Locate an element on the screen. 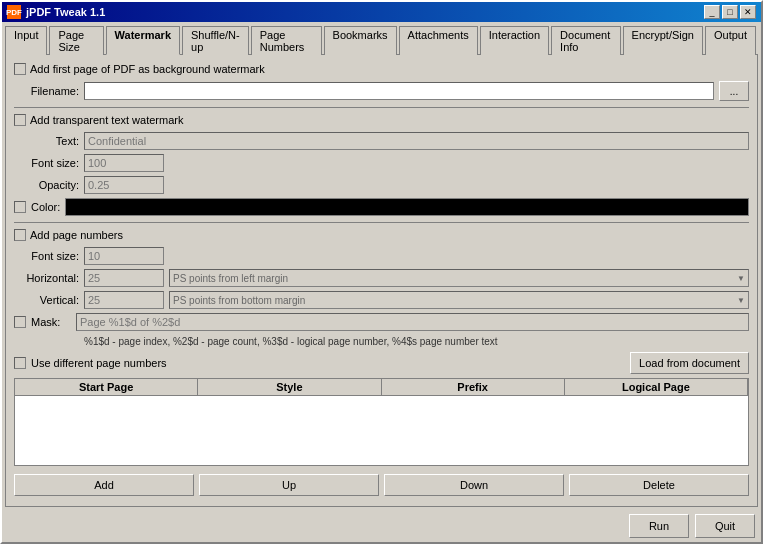  page-numbers-row: Add page numbers is located at coordinates (382, 235).